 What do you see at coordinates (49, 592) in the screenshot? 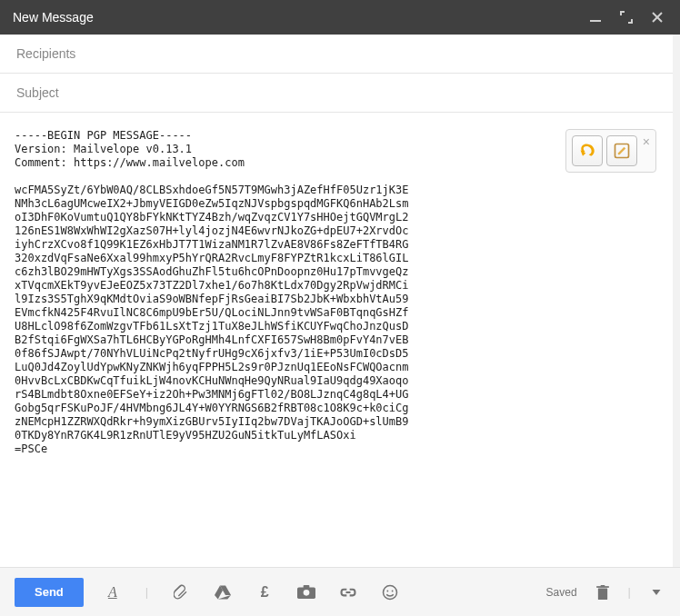
I see `send-button: Send` at bounding box center [49, 592].